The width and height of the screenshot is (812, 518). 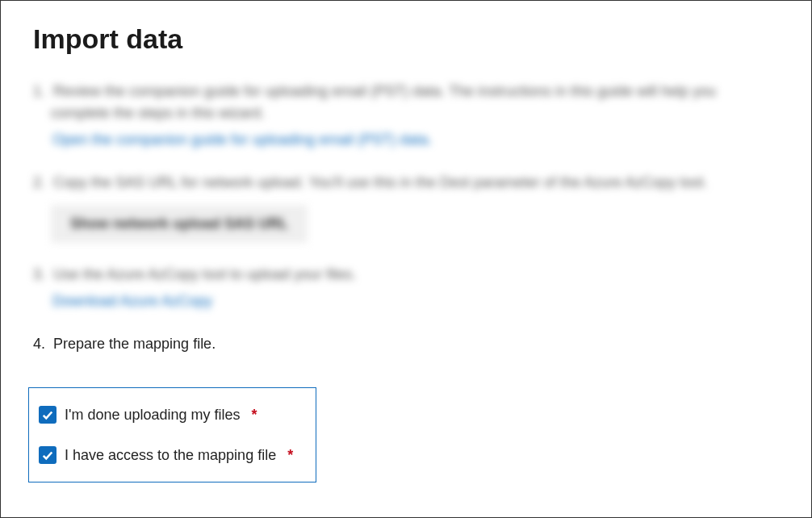 I want to click on mapping-access-checkbox, so click(x=48, y=455).